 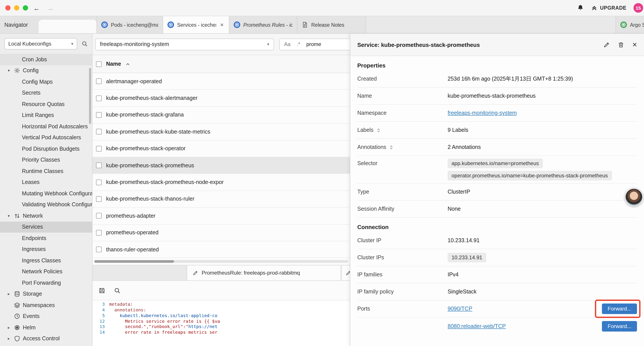 What do you see at coordinates (46, 82) in the screenshot?
I see `sidebar-item-config-maps: Config Maps` at bounding box center [46, 82].